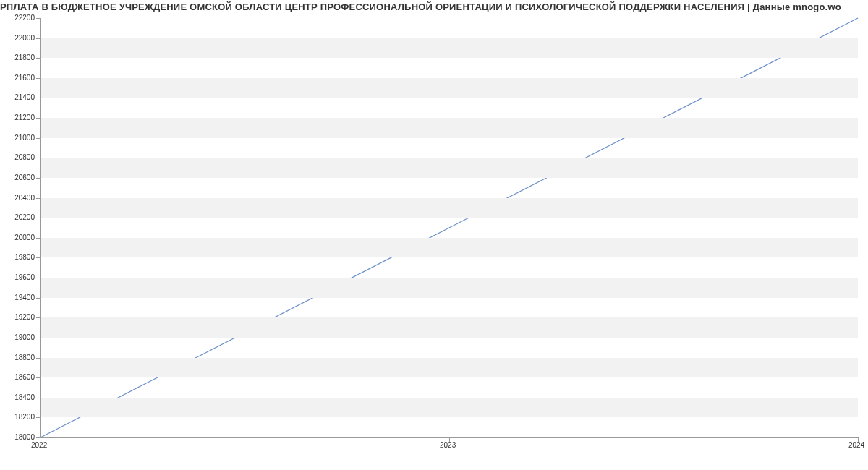 The image size is (868, 470). I want to click on y-tick-label: 22200, so click(19, 17).